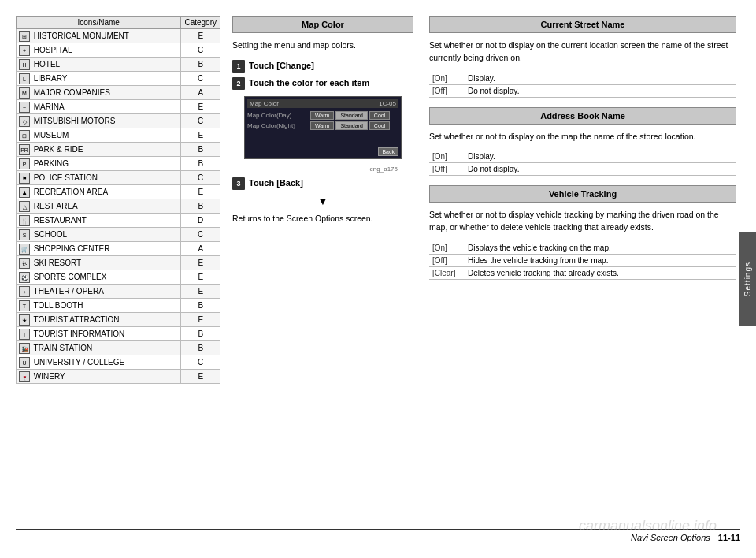  Describe the element at coordinates (583, 261) in the screenshot. I see `vehicle-tracking-options: [On]Displays the vehicle tracking on the…` at that location.